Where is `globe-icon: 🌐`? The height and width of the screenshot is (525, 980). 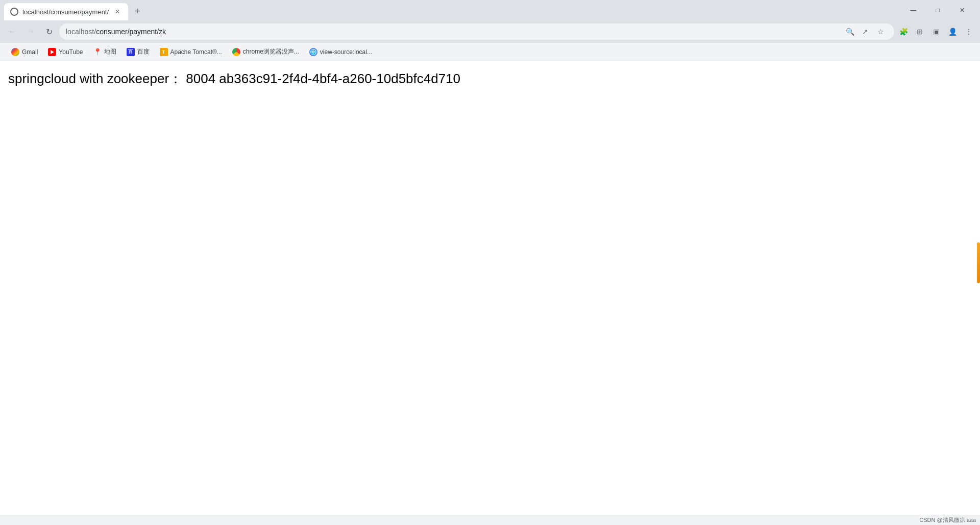 globe-icon: 🌐 is located at coordinates (313, 52).